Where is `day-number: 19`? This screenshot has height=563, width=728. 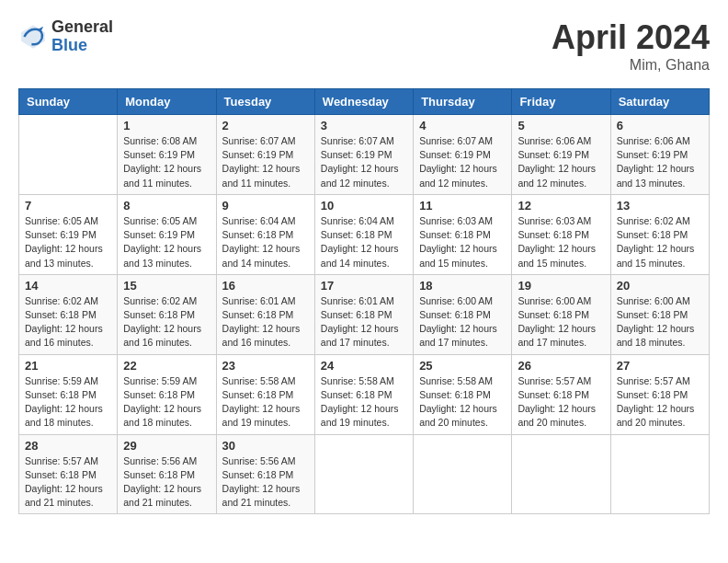 day-number: 19 is located at coordinates (561, 285).